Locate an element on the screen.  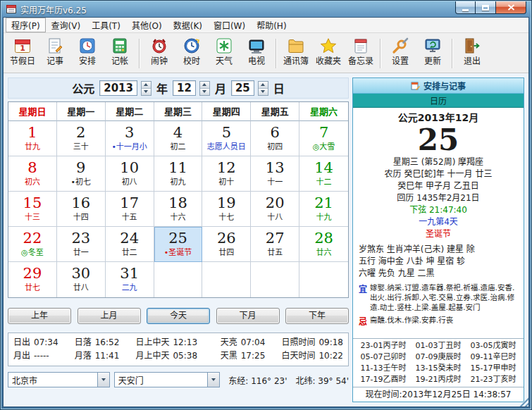
close-button is located at coordinates (511, 8).